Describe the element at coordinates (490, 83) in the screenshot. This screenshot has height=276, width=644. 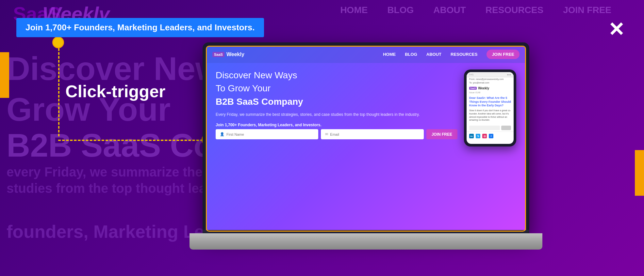
I see `phone-to-email: To: you@email.com` at that location.